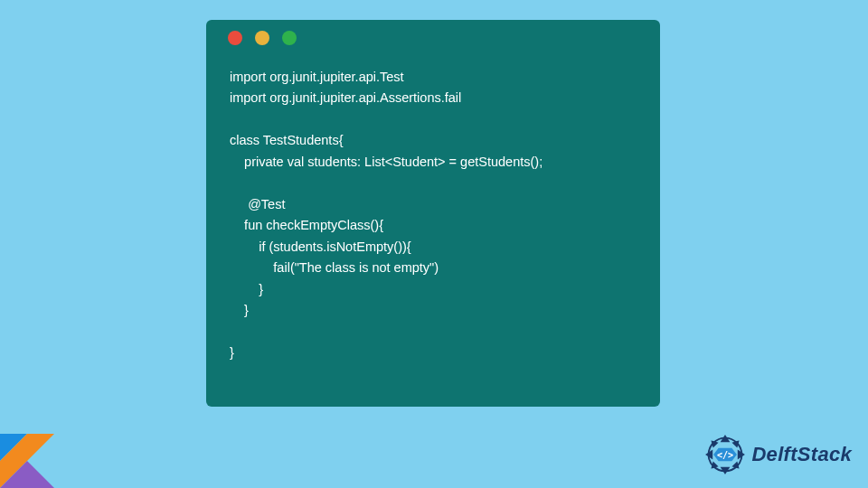  What do you see at coordinates (289, 38) in the screenshot?
I see `maximize-icon` at bounding box center [289, 38].